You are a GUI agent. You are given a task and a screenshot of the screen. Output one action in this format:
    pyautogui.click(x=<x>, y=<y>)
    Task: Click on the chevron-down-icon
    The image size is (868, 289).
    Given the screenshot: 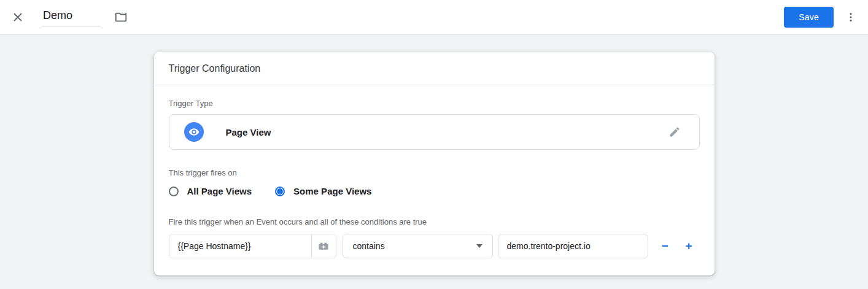 What is the action you would take?
    pyautogui.click(x=479, y=246)
    